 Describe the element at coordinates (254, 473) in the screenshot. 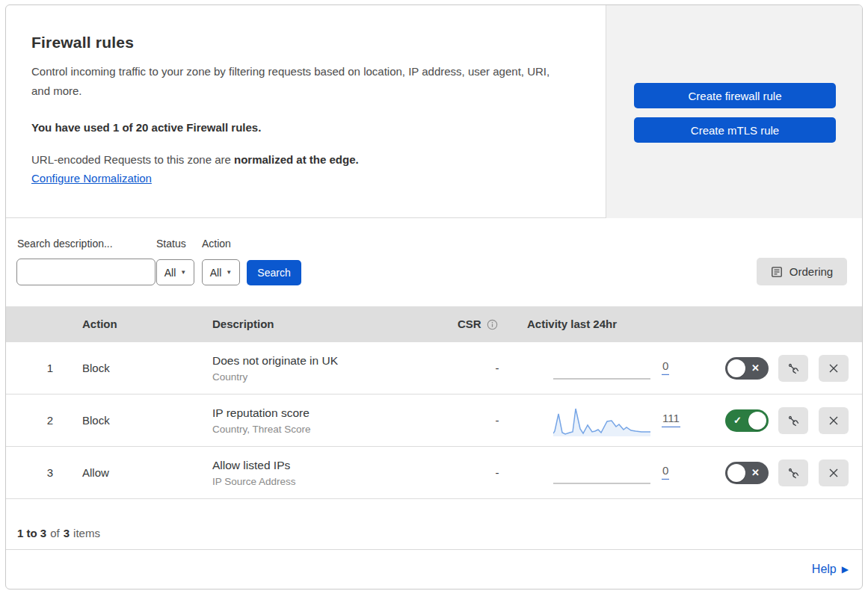

I see `rule-description-cell: Allow listed IPs IP Source Address` at that location.